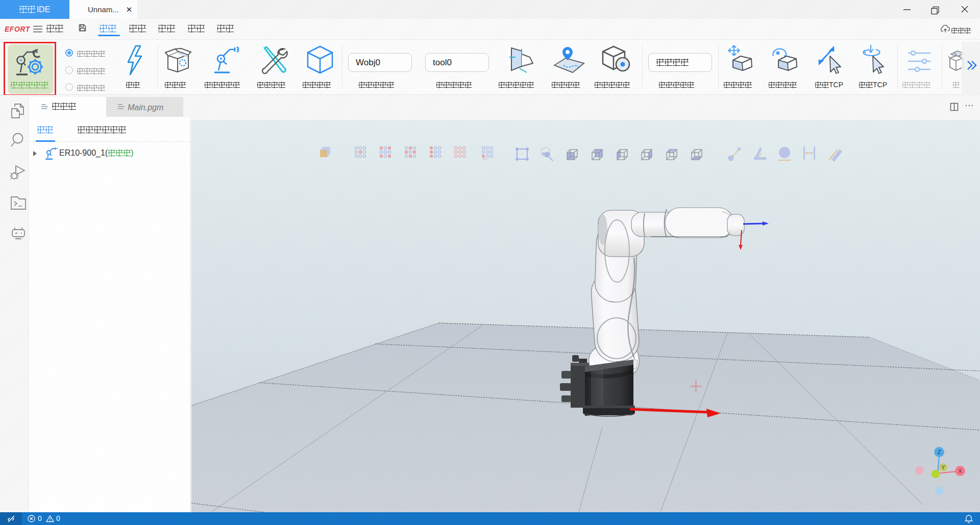 This screenshot has height=525, width=980. What do you see at coordinates (943, 467) in the screenshot?
I see `svg-text: Y` at bounding box center [943, 467].